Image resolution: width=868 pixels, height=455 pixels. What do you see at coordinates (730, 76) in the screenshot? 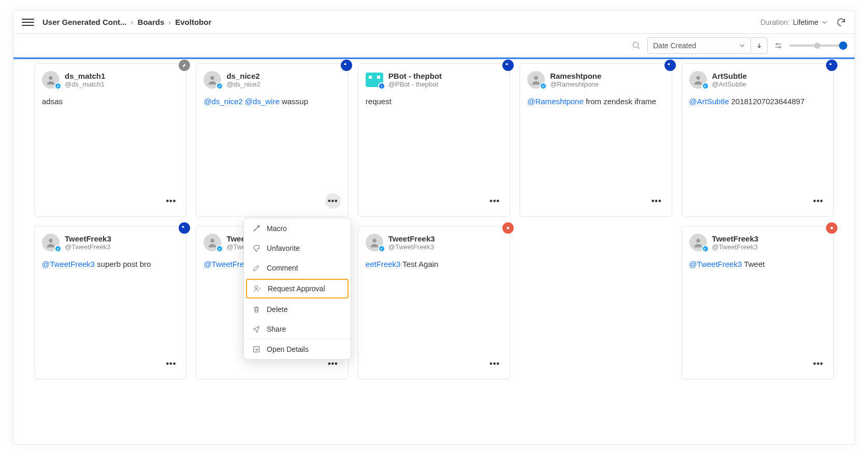
I see `user-name: ArtSubtle` at bounding box center [730, 76].